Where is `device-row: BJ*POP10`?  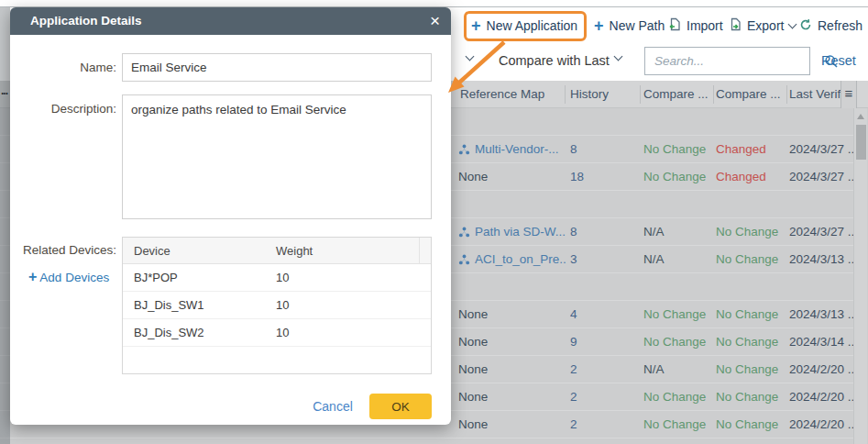 device-row: BJ*POP10 is located at coordinates (277, 278).